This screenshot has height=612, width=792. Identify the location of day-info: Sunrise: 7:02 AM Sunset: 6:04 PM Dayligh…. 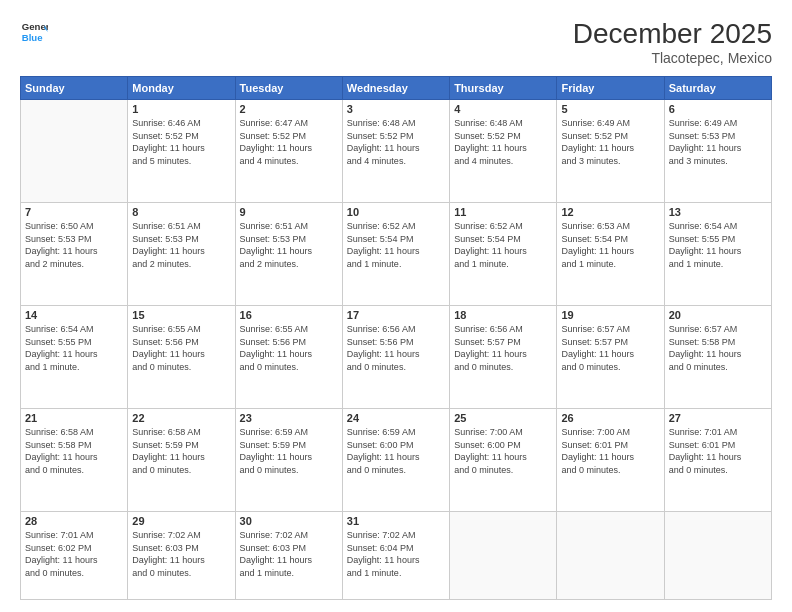
(396, 554).